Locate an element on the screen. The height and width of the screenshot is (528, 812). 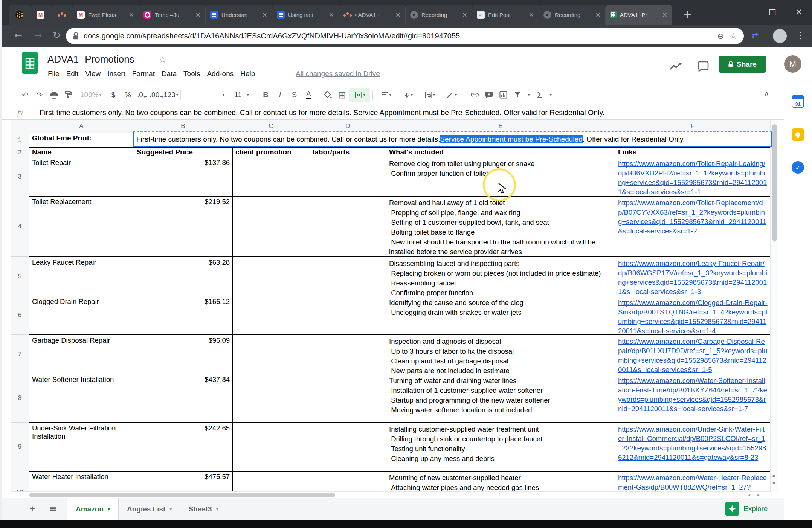
browser-profile-avatar is located at coordinates (780, 36).